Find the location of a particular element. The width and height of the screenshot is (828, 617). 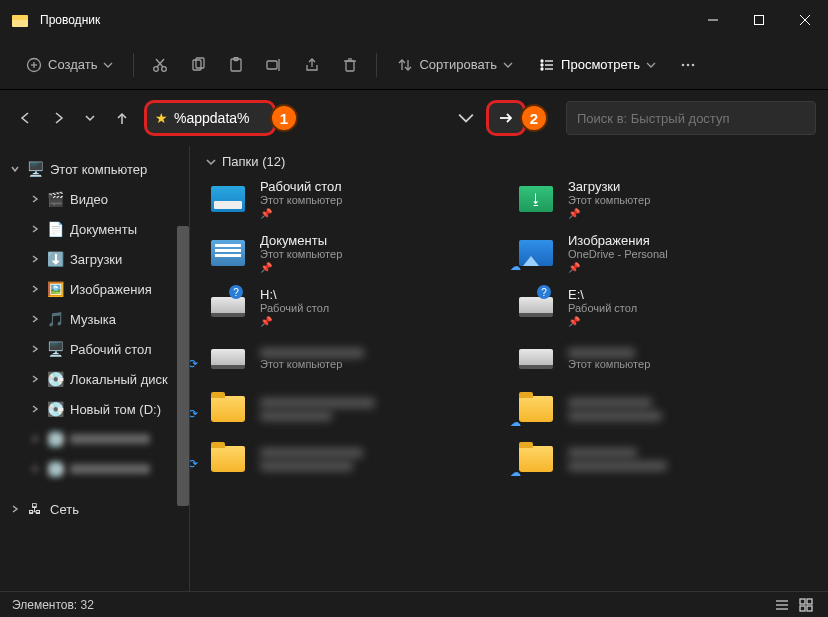

folder-name: H:\ is located at coordinates (294, 294).